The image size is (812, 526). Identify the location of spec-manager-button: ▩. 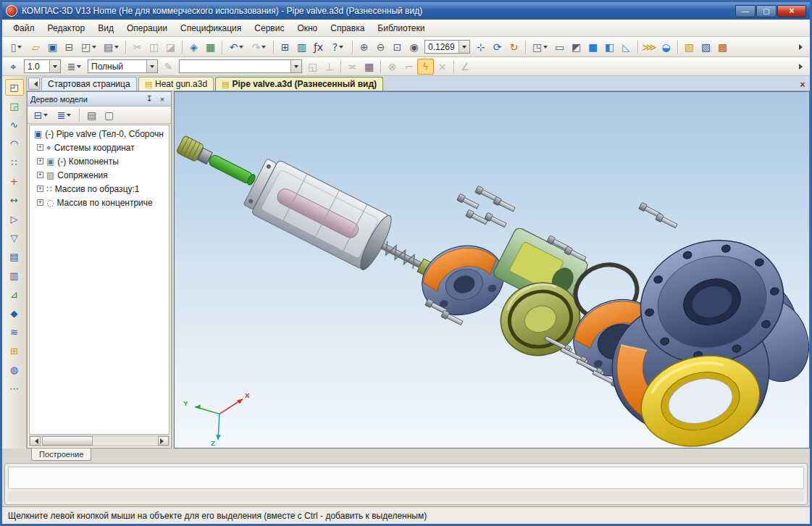
(723, 47).